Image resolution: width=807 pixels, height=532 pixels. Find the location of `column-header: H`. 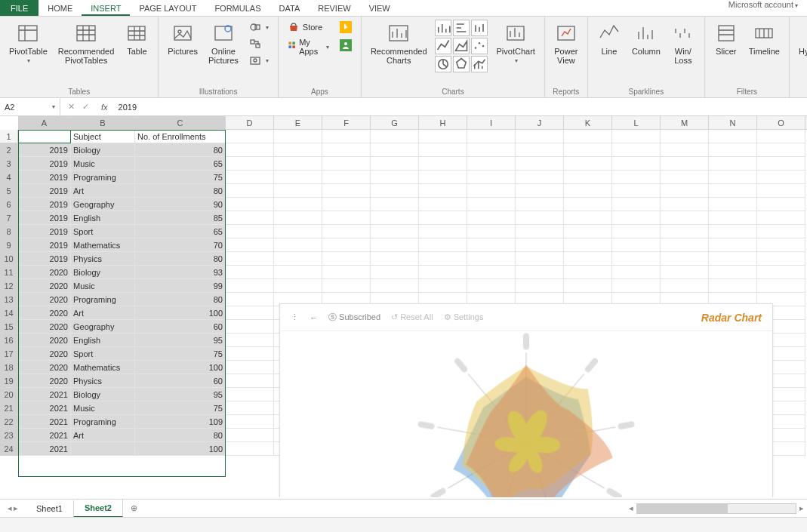

column-header: H is located at coordinates (443, 122).